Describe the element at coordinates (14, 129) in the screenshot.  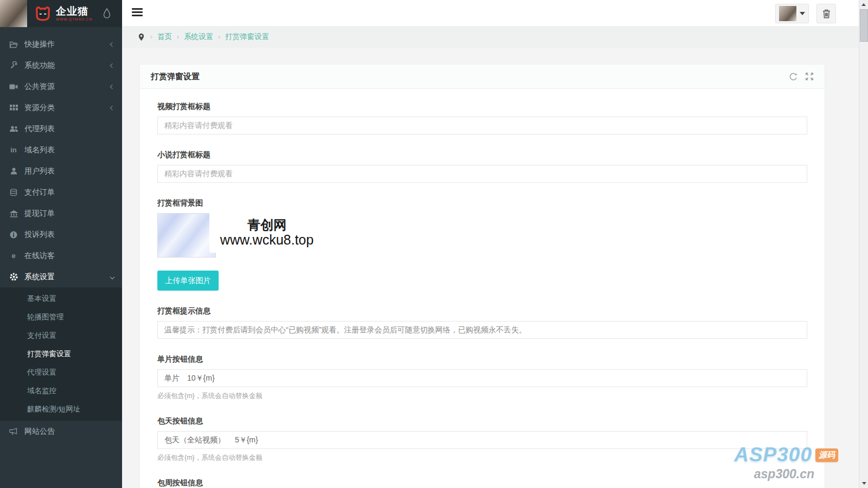
I see `users-icon` at that location.